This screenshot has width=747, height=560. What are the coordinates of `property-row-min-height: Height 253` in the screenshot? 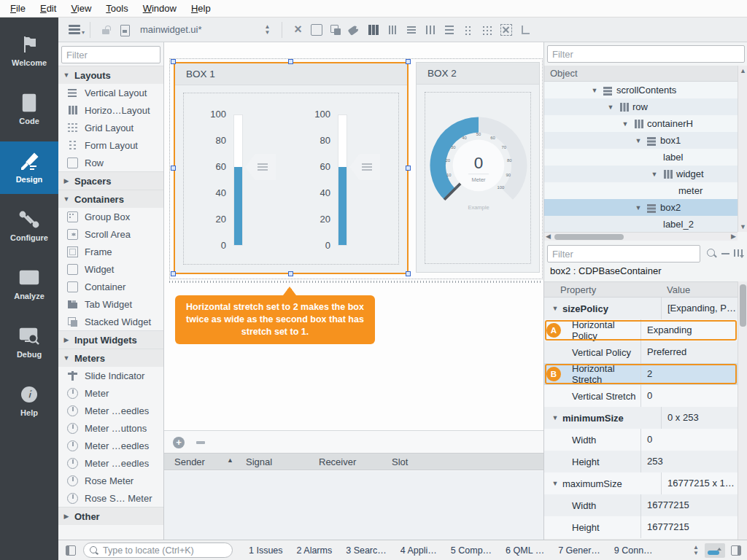 It's located at (640, 462).